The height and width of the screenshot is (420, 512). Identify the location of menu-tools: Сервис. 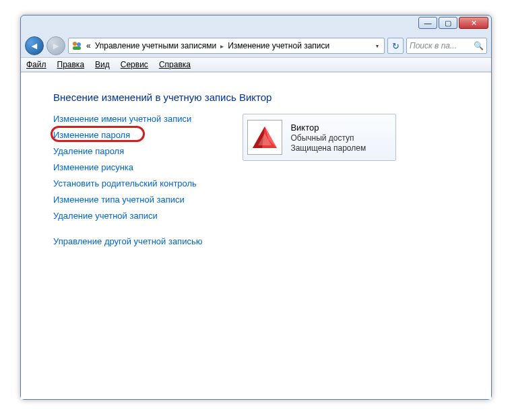
(135, 65).